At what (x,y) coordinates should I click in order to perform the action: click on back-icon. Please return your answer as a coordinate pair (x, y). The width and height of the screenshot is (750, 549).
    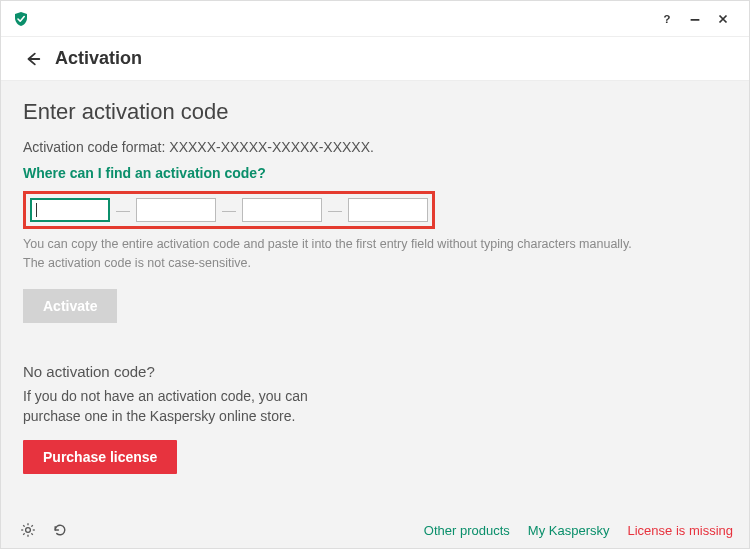
    Looking at the image, I should click on (33, 59).